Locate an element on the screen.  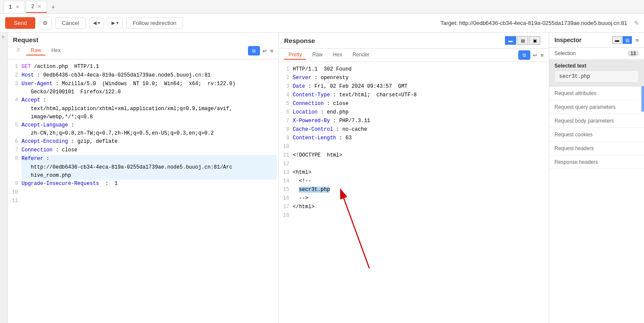
gear-icon: ⚙ is located at coordinates (45, 23).